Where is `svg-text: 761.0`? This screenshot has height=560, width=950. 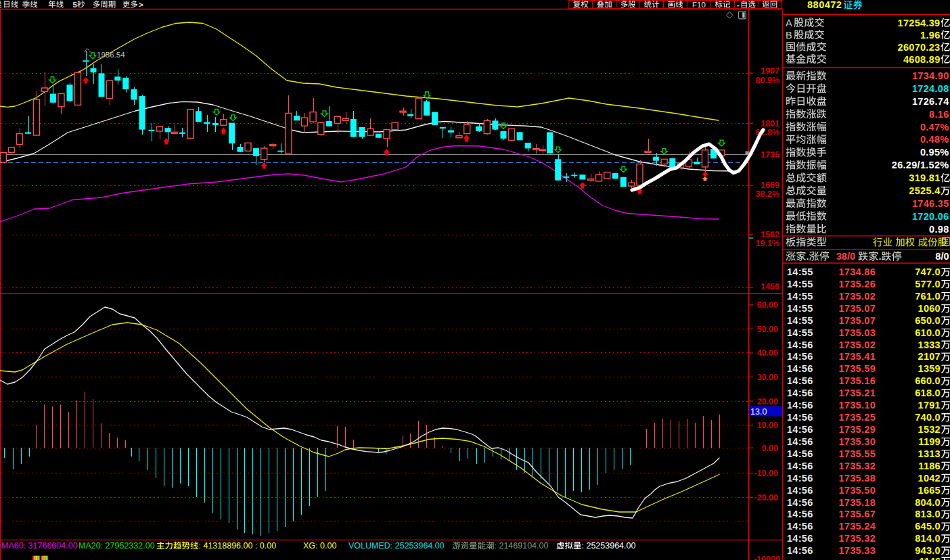
svg-text: 761.0 is located at coordinates (928, 296).